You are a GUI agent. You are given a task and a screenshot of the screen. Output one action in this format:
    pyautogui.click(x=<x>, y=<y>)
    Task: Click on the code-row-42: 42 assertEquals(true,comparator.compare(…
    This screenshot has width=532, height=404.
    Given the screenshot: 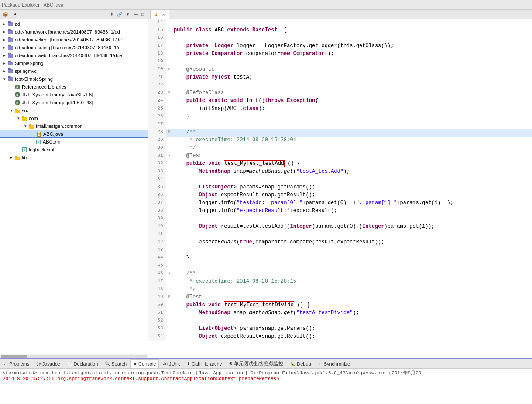 What is the action you would take?
    pyautogui.click(x=340, y=243)
    